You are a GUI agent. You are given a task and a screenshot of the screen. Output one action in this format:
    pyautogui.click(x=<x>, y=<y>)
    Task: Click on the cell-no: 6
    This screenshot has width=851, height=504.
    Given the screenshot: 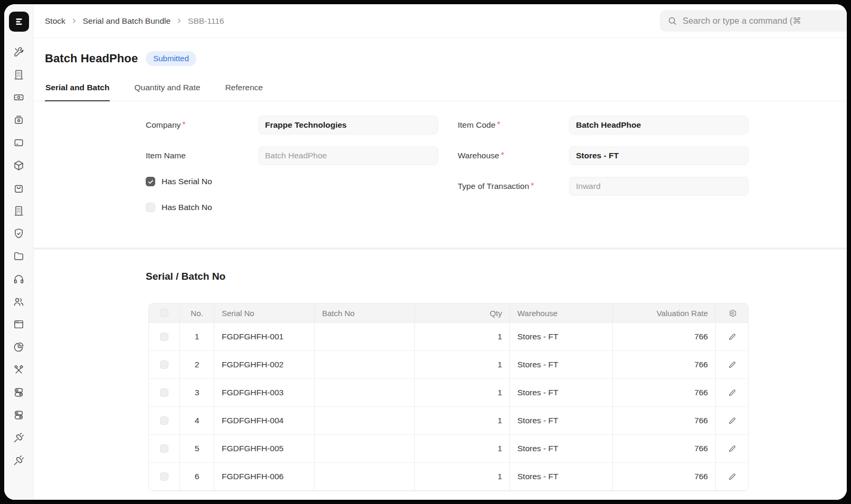 What is the action you would take?
    pyautogui.click(x=197, y=477)
    